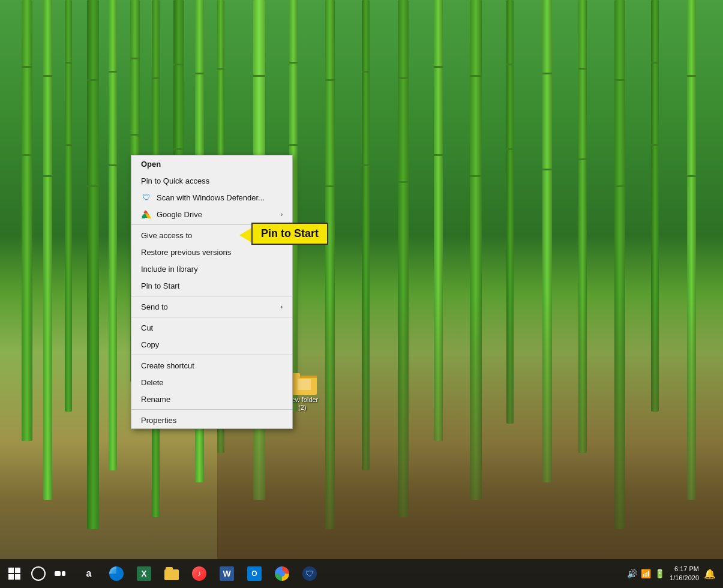  What do you see at coordinates (38, 574) in the screenshot?
I see `cortana-button` at bounding box center [38, 574].